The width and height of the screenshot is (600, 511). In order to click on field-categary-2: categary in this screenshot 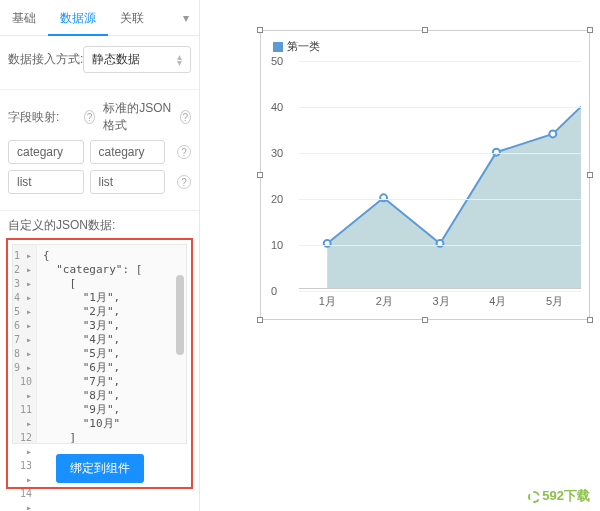, I will do `click(128, 152)`.